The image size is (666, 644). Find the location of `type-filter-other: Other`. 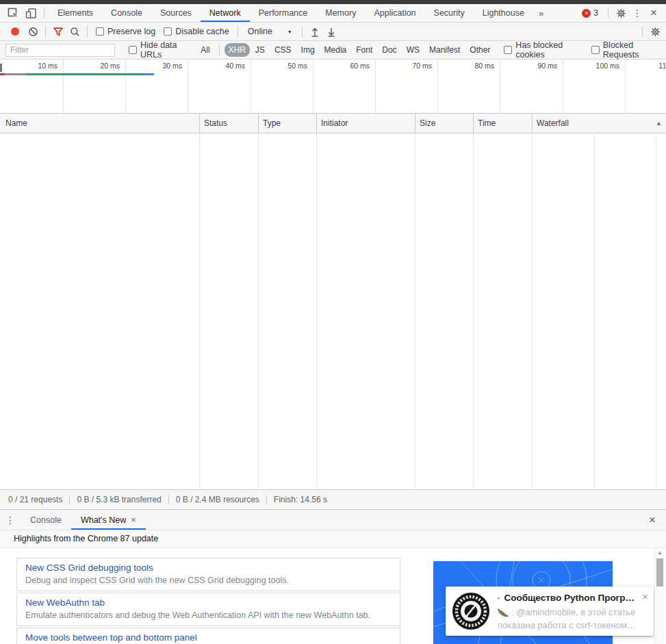

type-filter-other: Other is located at coordinates (480, 50).